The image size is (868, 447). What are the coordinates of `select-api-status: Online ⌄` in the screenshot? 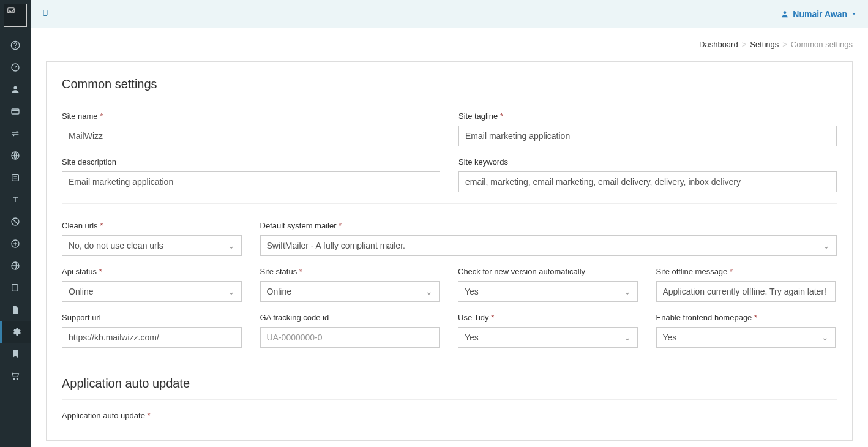 It's located at (152, 291).